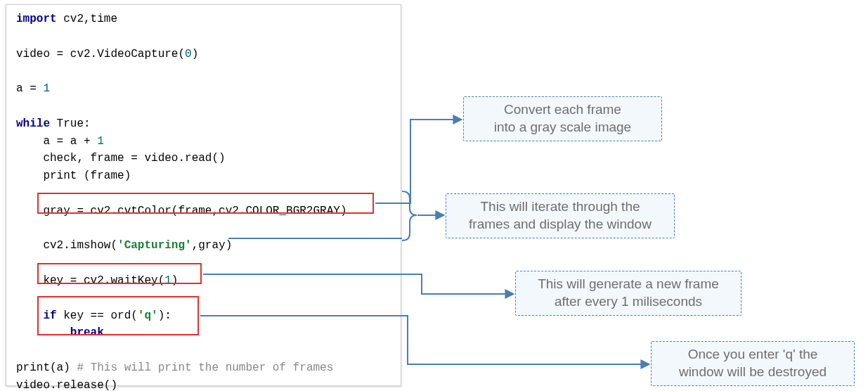 Image resolution: width=868 pixels, height=391 pixels. I want to click on code-num: 0, so click(188, 54).